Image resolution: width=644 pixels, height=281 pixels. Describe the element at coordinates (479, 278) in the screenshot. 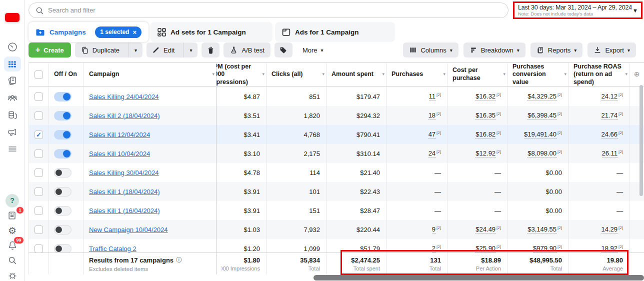

I see `horizontal-scrollbar` at that location.